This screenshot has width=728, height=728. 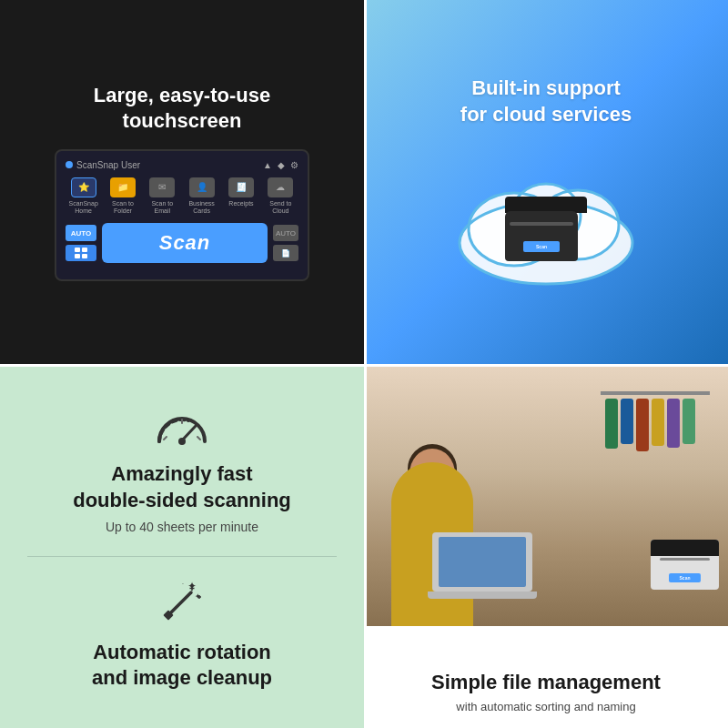 I want to click on file-management-text-panel: Simple file management with automatic so…, so click(x=546, y=692).